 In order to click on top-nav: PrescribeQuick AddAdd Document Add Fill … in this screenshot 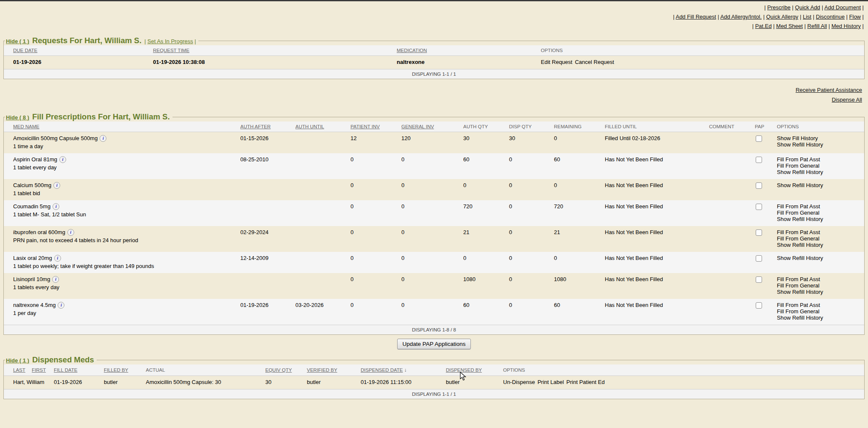, I will do `click(432, 17)`.